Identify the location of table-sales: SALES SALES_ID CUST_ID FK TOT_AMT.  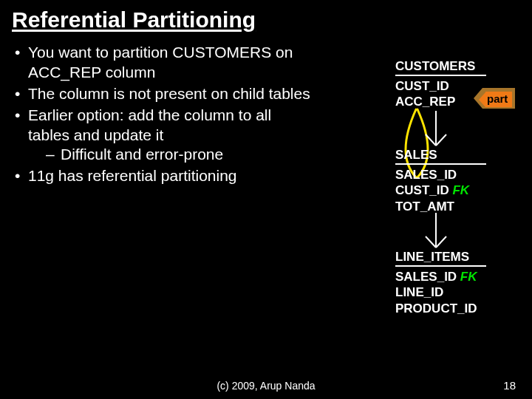
(440, 181).